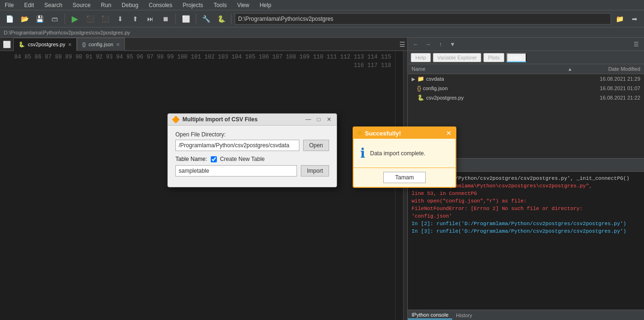 This screenshot has height=320, width=644. I want to click on file-browser-toolbar: ← → ↑ ▼ ☰, so click(526, 44).